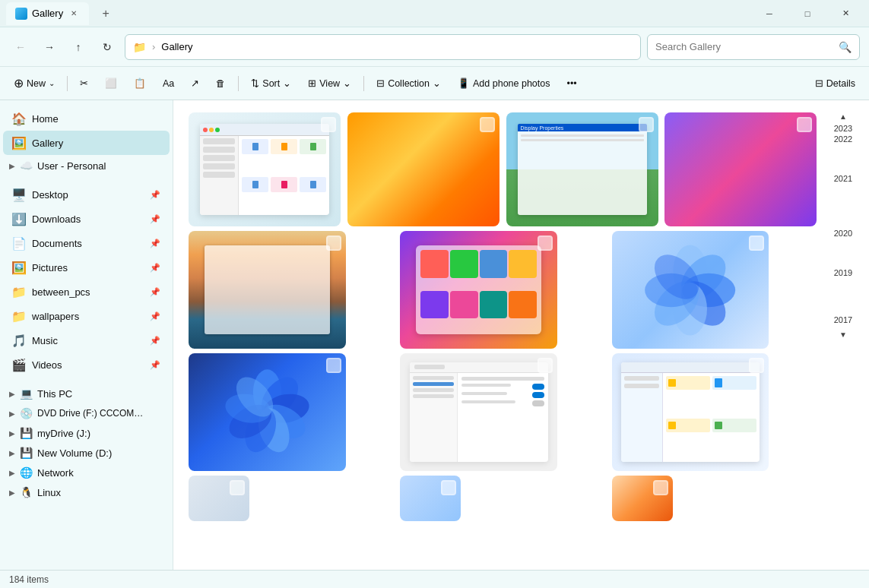  I want to click on timeline-year-2022: 2022, so click(843, 139).